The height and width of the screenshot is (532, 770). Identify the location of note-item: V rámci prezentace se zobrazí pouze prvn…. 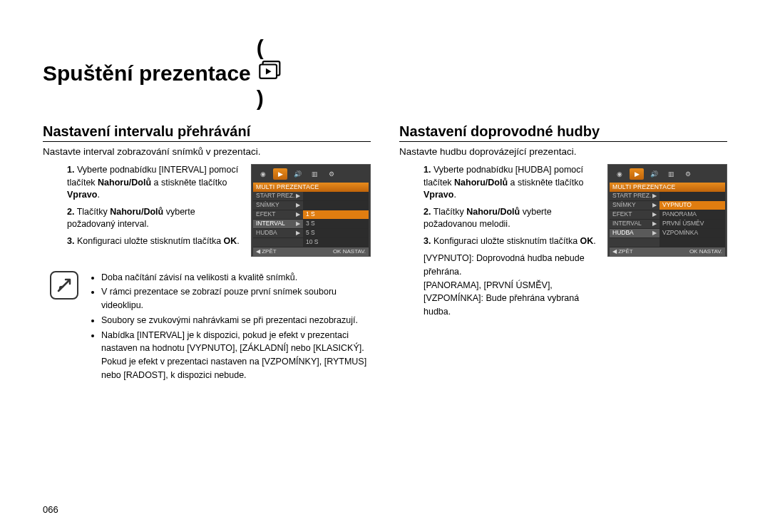
(236, 299).